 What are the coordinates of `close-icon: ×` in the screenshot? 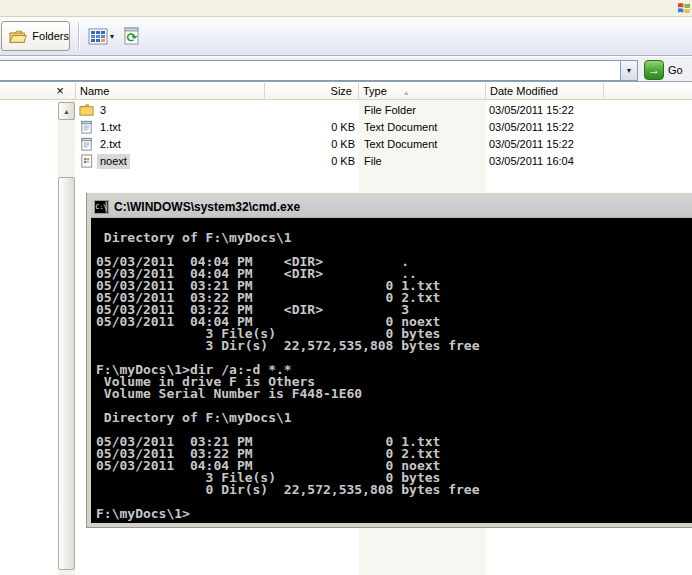 It's located at (60, 91).